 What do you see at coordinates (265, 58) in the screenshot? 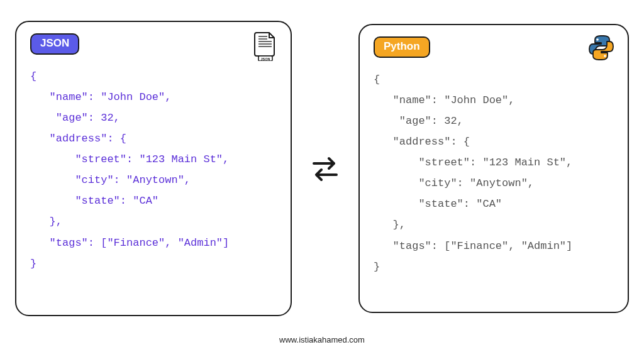
I see `svg-text: JSON` at bounding box center [265, 58].